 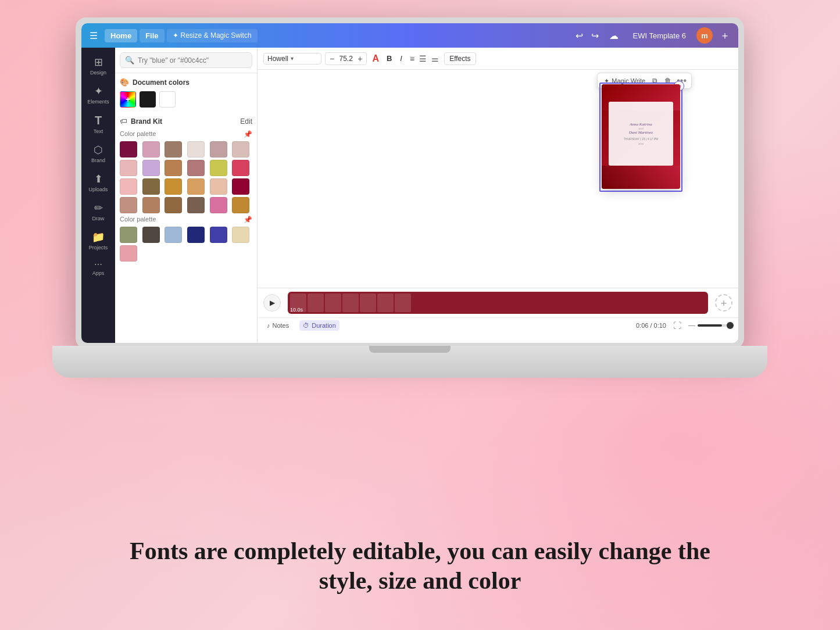 I want to click on duration-icon: ⏱, so click(x=306, y=325).